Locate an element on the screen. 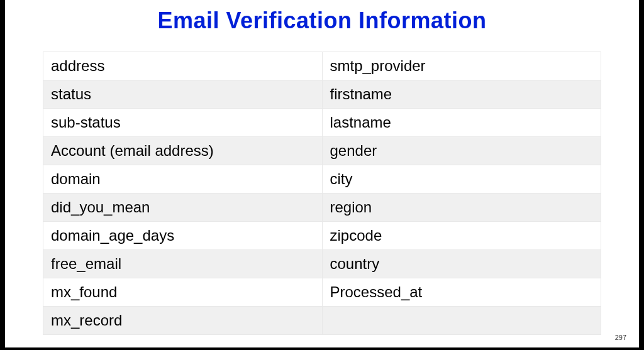 The image size is (644, 350). table-cell: firstname is located at coordinates (462, 94).